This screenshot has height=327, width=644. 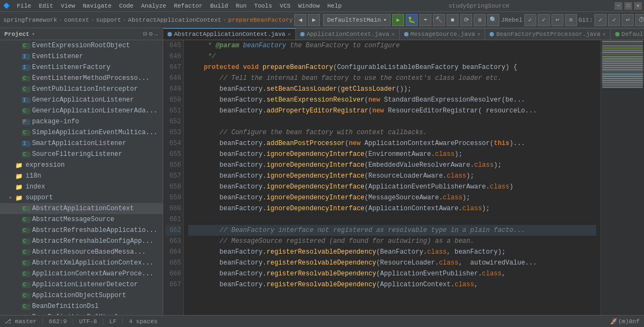 What do you see at coordinates (392, 89) in the screenshot?
I see `code-line-649: beanFactory.setBeanClassLoader(getClassL…` at bounding box center [392, 89].